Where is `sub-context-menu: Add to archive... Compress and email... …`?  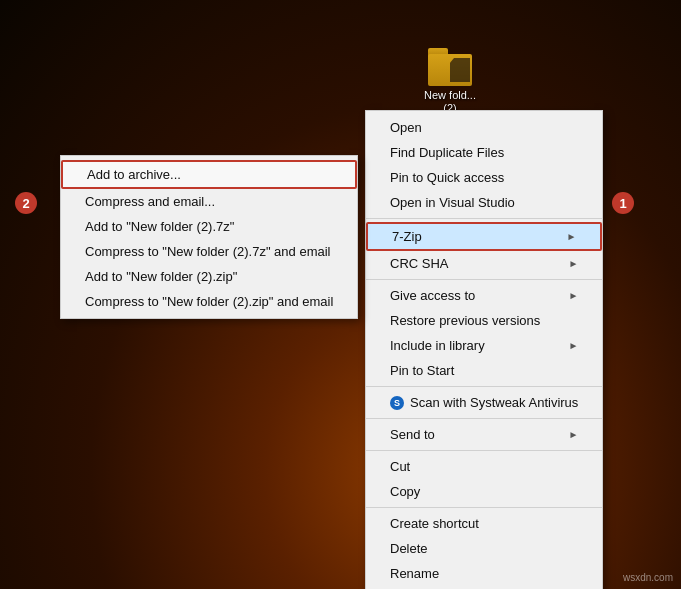 sub-context-menu: Add to archive... Compress and email... … is located at coordinates (209, 237).